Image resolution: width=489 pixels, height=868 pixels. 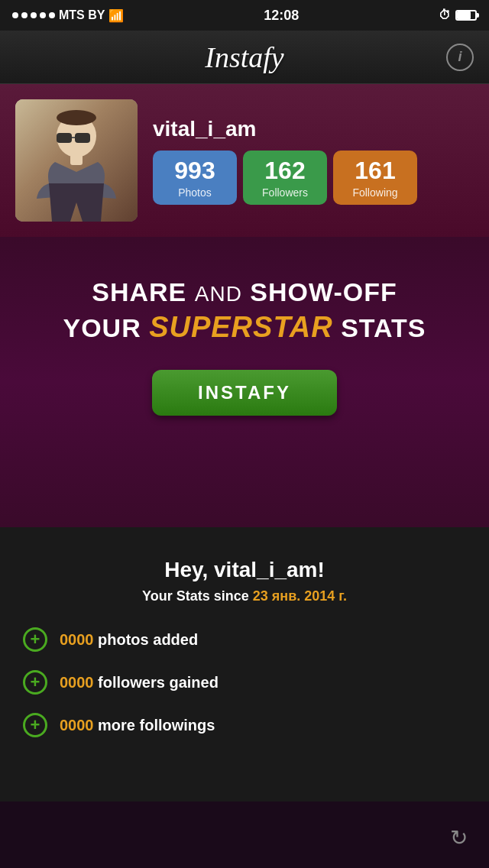 What do you see at coordinates (460, 57) in the screenshot?
I see `info-button: i` at bounding box center [460, 57].